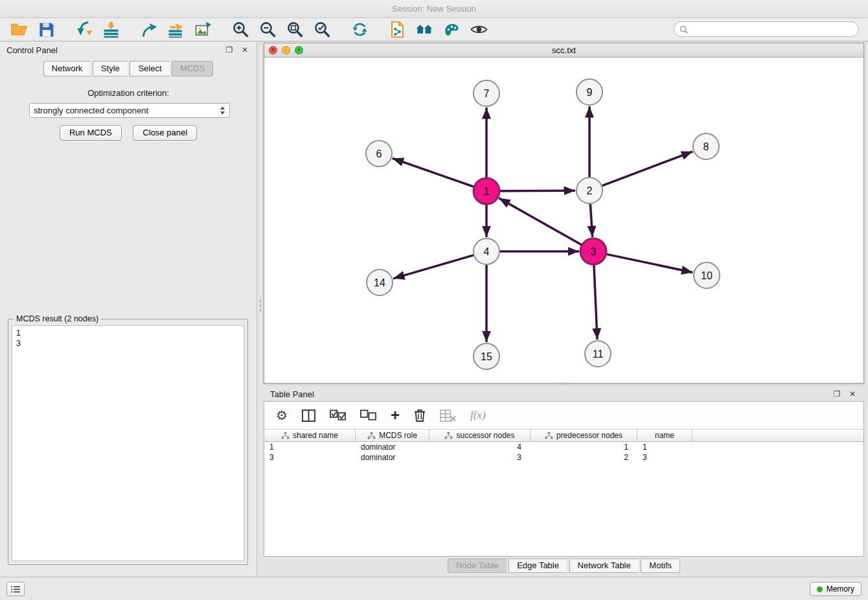 The image size is (868, 600). Describe the element at coordinates (486, 93) in the screenshot. I see `graph-node-7: 7` at that location.